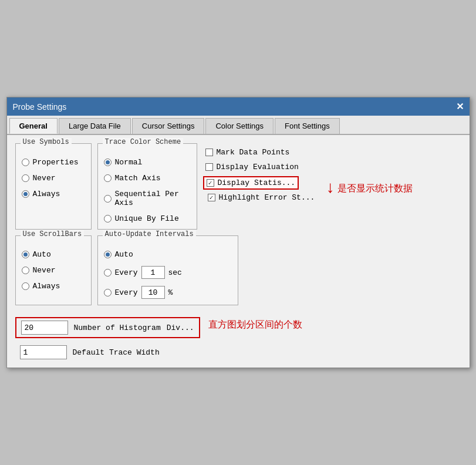 The width and height of the screenshot is (476, 465). I want to click on tab-large-data-file: Large Data File, so click(95, 126).